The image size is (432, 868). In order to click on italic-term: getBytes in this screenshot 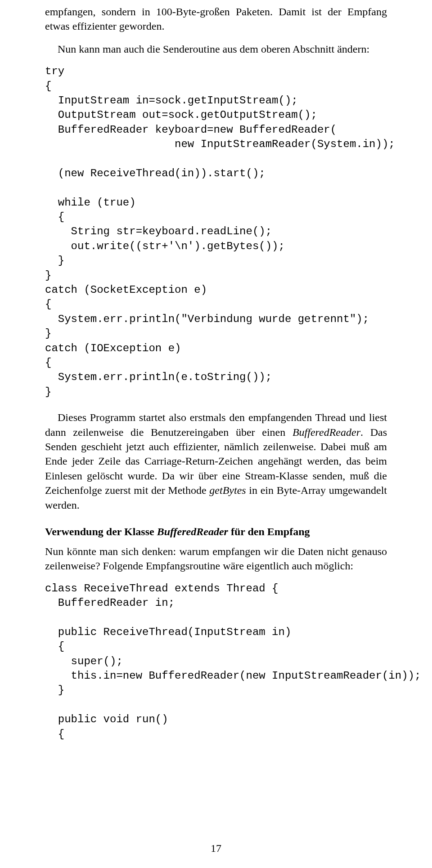, I will do `click(228, 490)`.